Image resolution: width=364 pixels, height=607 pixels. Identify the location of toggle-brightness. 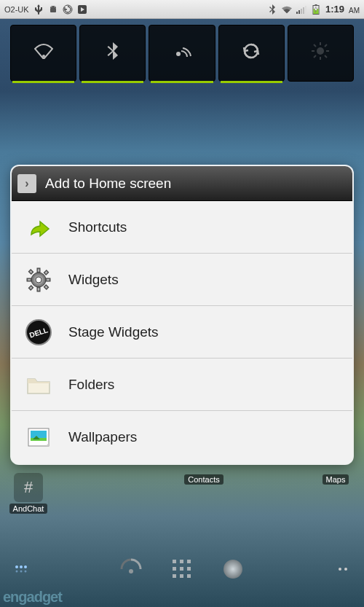
(320, 53).